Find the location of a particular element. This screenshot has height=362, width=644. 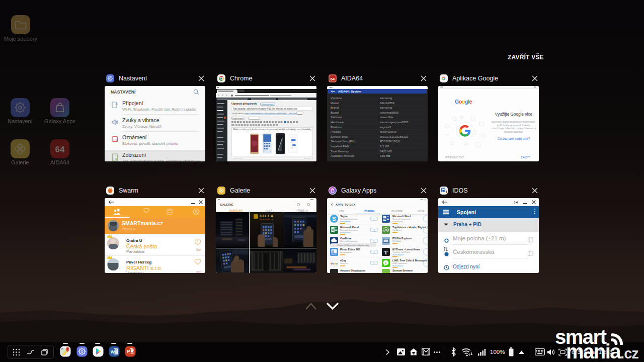

svg-text: R58J33K19QX is located at coordinates (390, 141).